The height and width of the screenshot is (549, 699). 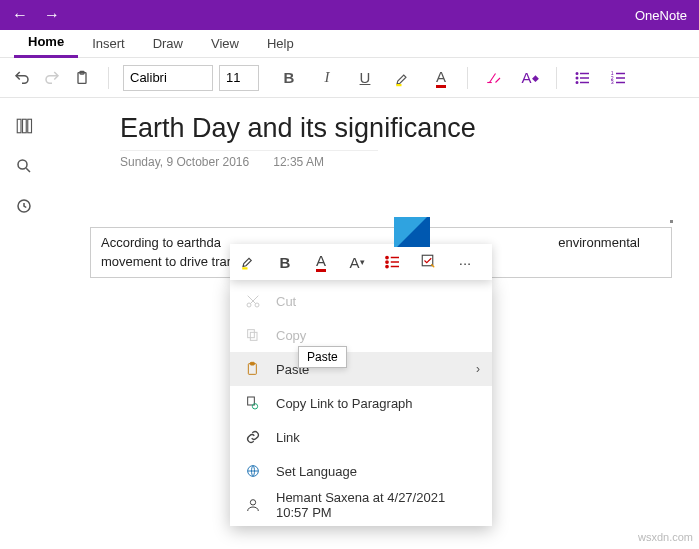 I want to click on font-size-input, so click(x=239, y=78).